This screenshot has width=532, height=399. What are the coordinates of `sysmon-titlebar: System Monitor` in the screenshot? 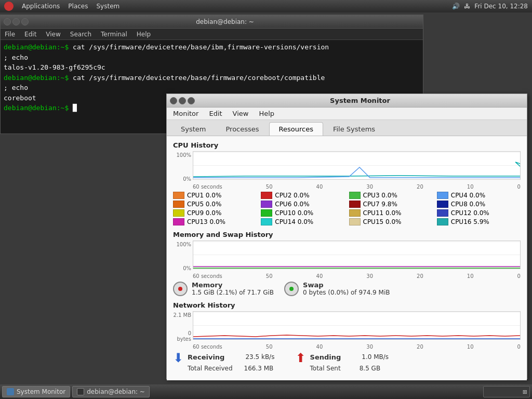 It's located at (347, 101).